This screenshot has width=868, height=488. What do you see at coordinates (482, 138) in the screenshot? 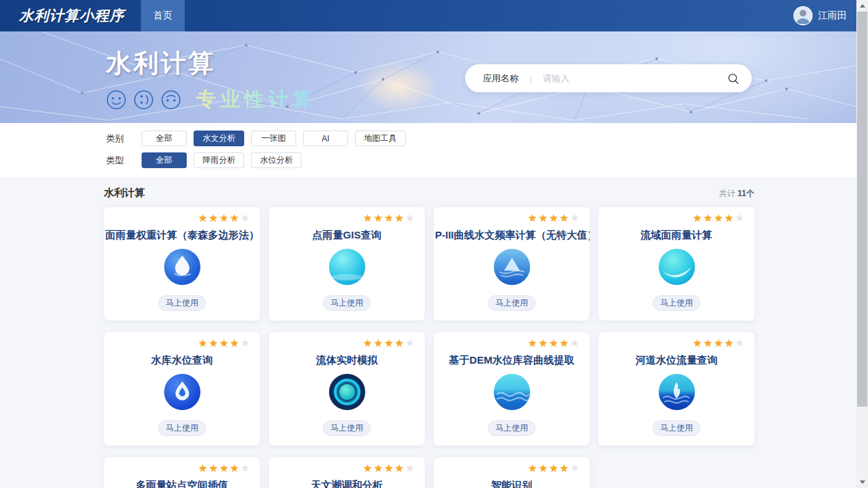
I see `filter-row: 类别全部水文分析一张图AI地图工具` at bounding box center [482, 138].